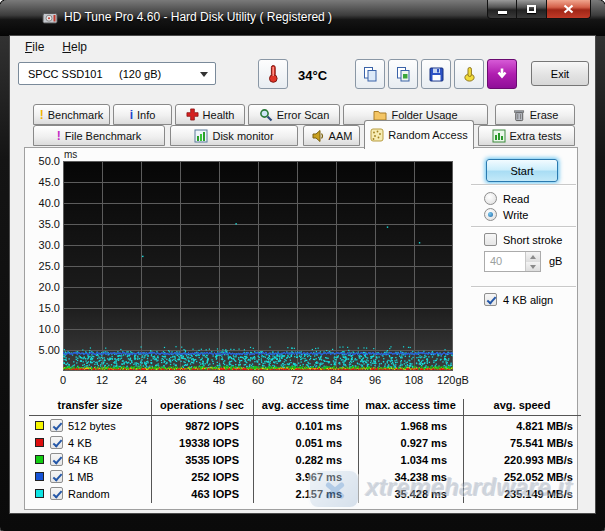 This screenshot has height=531, width=605. Describe the element at coordinates (535, 114) in the screenshot. I see `tab-erase: Erase` at that location.